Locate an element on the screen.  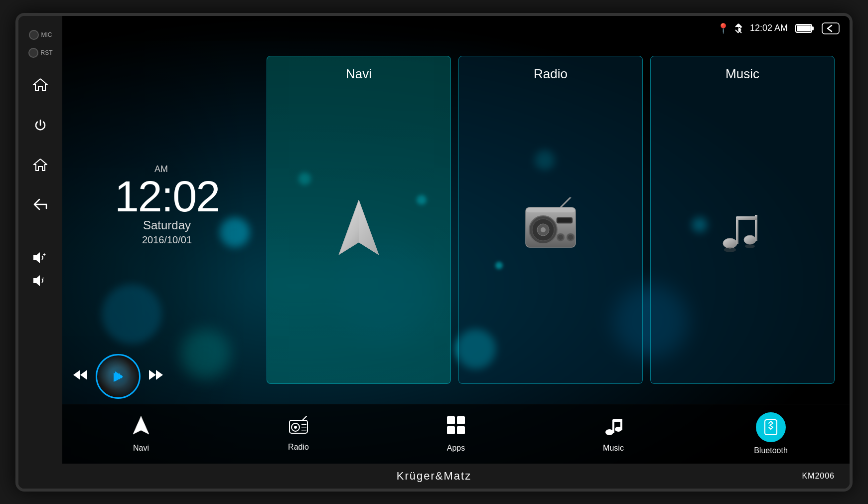
nav-bluetooth-icon is located at coordinates (771, 427).